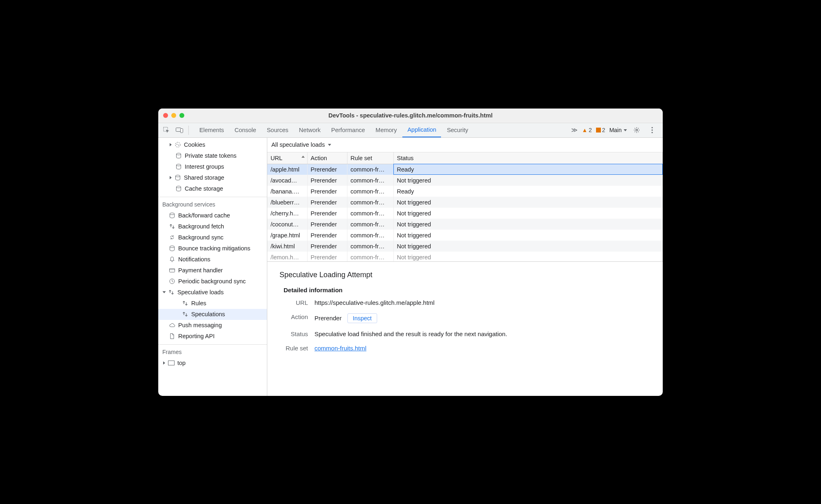  Describe the element at coordinates (204, 167) in the screenshot. I see `sidebar-item-label: Interest groups` at that location.